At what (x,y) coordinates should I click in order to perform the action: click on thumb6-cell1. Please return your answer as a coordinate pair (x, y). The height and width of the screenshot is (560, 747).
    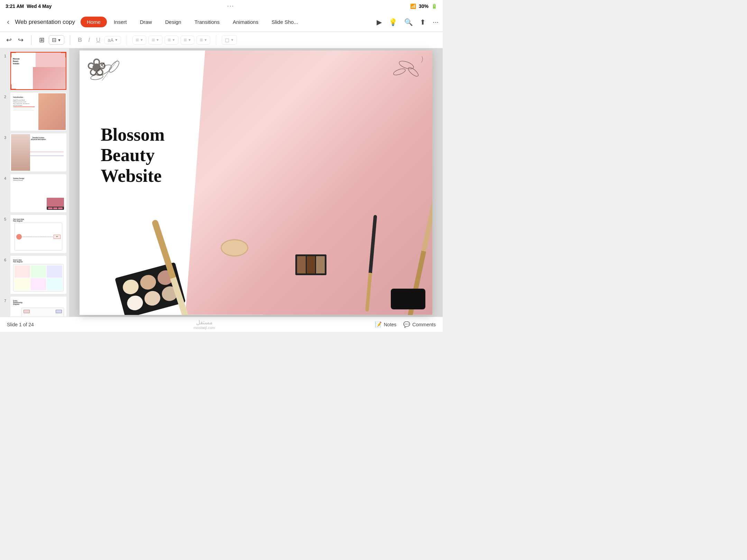
    Looking at the image, I should click on (22, 272).